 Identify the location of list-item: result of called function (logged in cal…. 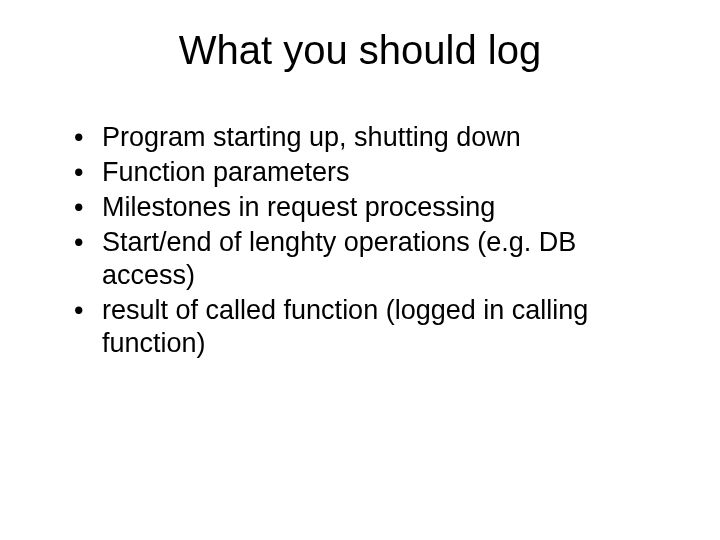
(372, 327).